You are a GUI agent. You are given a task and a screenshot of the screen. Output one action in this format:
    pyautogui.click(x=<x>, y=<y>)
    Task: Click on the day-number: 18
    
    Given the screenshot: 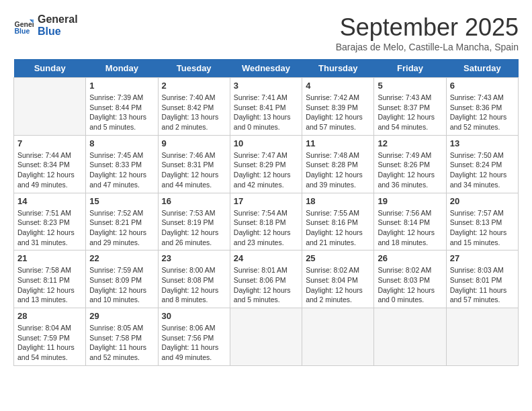 What is the action you would take?
    pyautogui.click(x=338, y=201)
    